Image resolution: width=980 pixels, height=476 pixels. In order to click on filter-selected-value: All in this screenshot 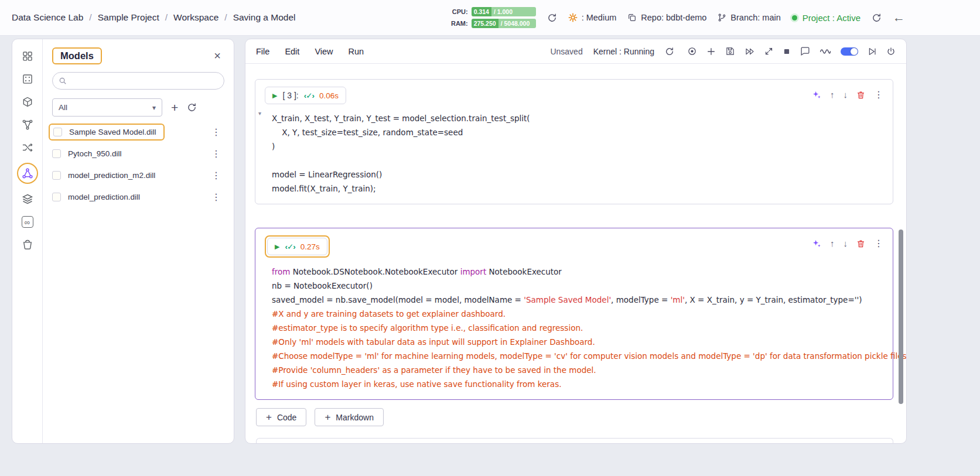, I will do `click(63, 108)`.